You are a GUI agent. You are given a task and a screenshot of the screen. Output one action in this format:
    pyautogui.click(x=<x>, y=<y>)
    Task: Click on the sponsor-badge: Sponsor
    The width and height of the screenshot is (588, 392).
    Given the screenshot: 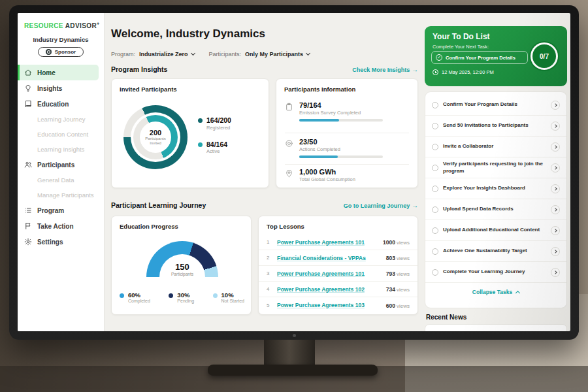 What is the action you would take?
    pyautogui.click(x=61, y=52)
    